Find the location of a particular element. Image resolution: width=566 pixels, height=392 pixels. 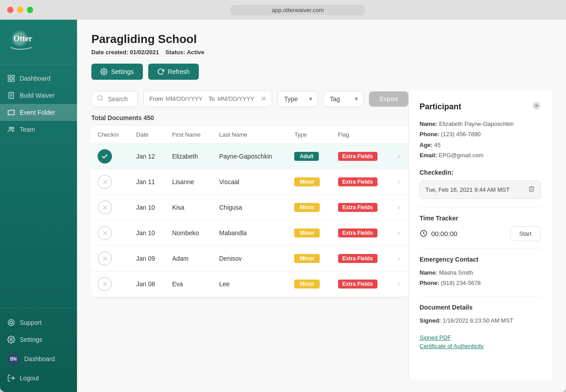

table-row: ✕ Jan 08 Eva Lee Minor Extra Fields › is located at coordinates (250, 284).